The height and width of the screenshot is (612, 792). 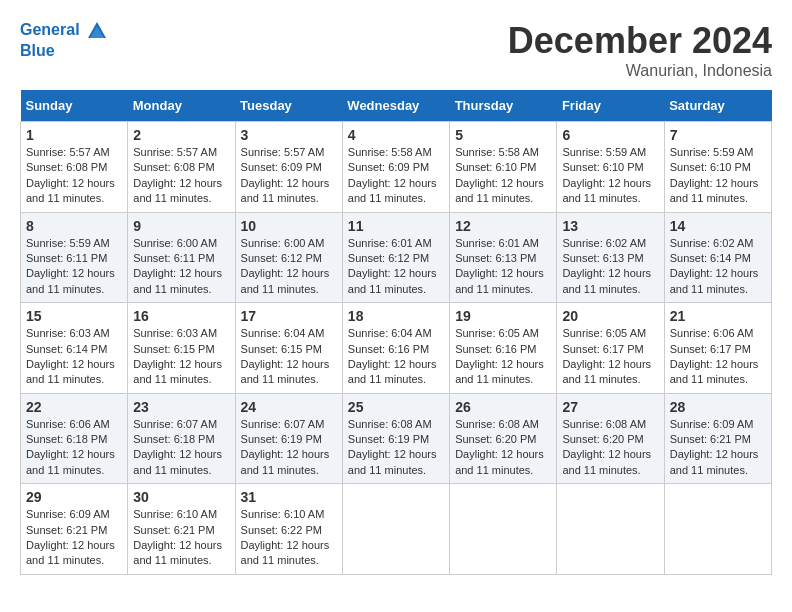 What do you see at coordinates (66, 349) in the screenshot?
I see `sunset-label: Sunset: 6:14 PM` at bounding box center [66, 349].